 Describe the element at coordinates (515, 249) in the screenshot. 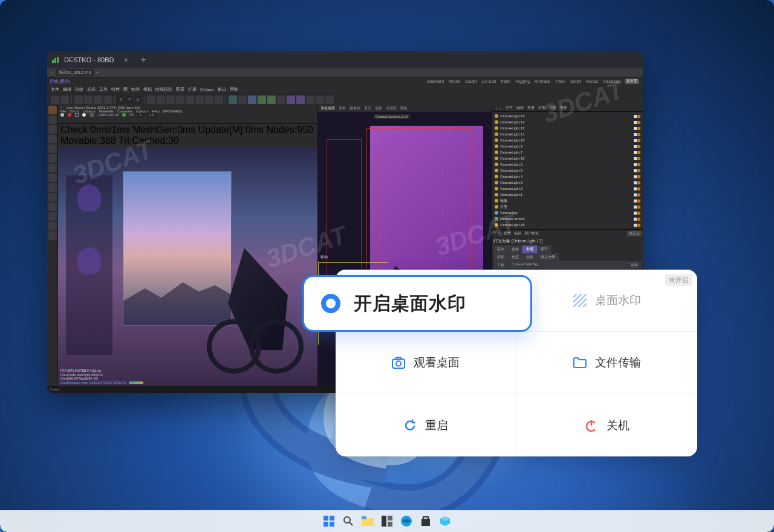

I see `attr-subtab: 坐标` at that location.